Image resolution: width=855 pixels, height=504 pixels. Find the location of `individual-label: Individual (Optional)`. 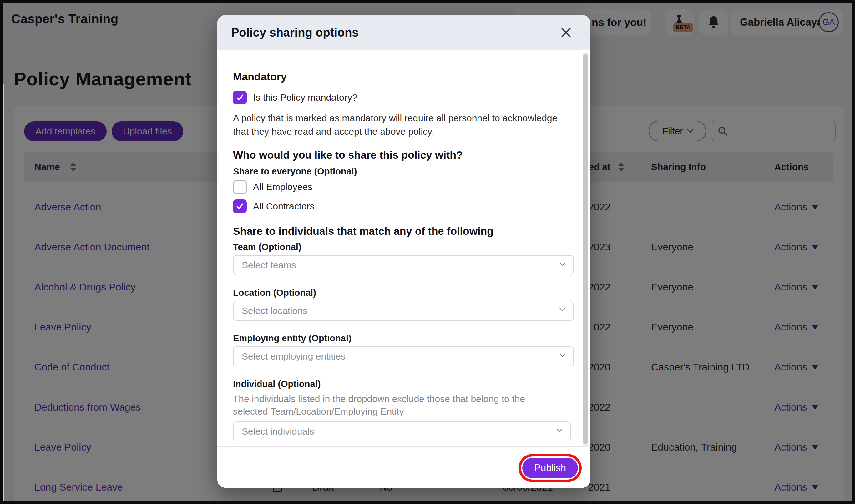

individual-label: Individual (Optional) is located at coordinates (277, 384).